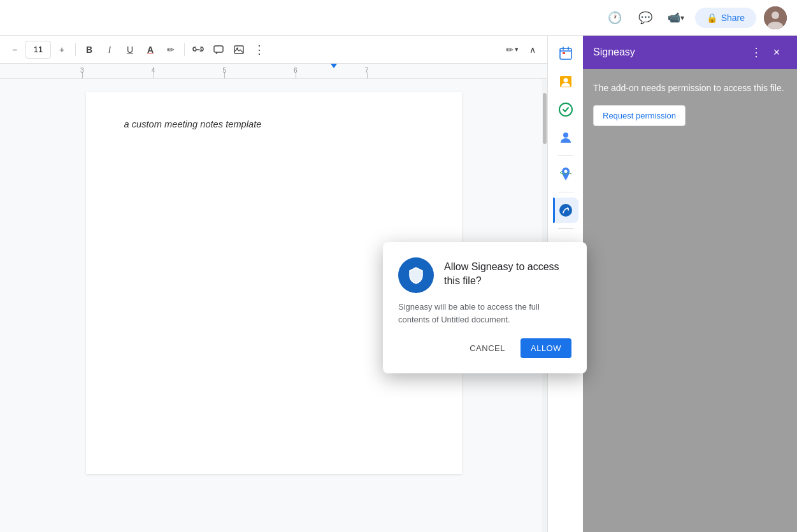 The width and height of the screenshot is (797, 532). I want to click on permission-dialog: Allow Signeasy to access this file? Sign…, so click(485, 308).